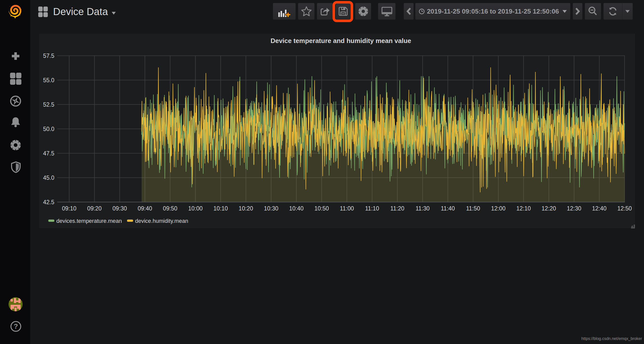 This screenshot has height=344, width=644. I want to click on svg-text: 11:20, so click(397, 208).